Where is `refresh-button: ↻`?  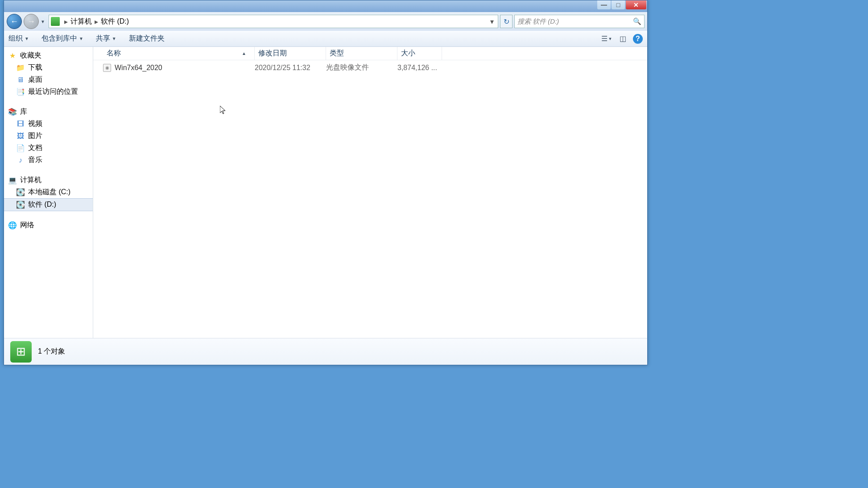
refresh-button: ↻ is located at coordinates (506, 21).